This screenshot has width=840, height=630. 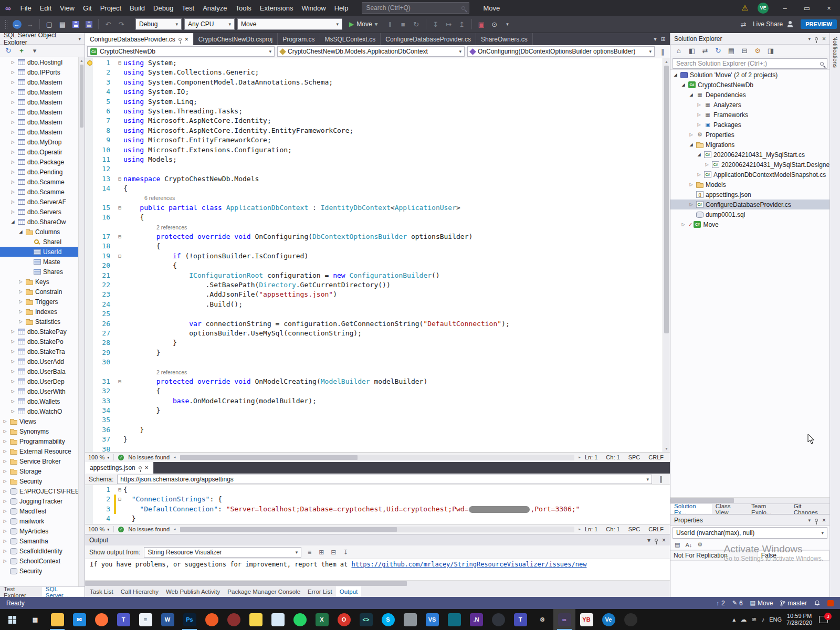 What do you see at coordinates (377, 499) in the screenshot?
I see `code-line: 2⊟ "ConnectionStrings": {` at bounding box center [377, 499].